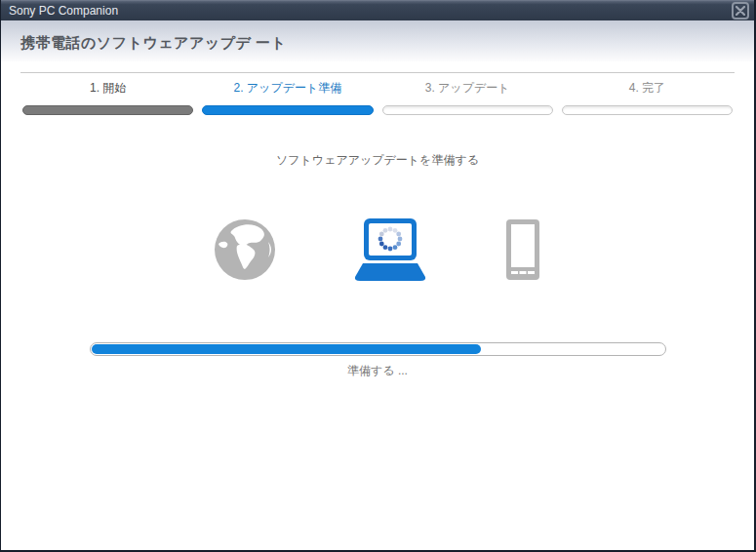 The image size is (756, 552). Describe the element at coordinates (378, 98) in the screenshot. I see `wizard-steps: 1. 開始 2. アップデート準備 3. アップデート 4. 完了` at that location.